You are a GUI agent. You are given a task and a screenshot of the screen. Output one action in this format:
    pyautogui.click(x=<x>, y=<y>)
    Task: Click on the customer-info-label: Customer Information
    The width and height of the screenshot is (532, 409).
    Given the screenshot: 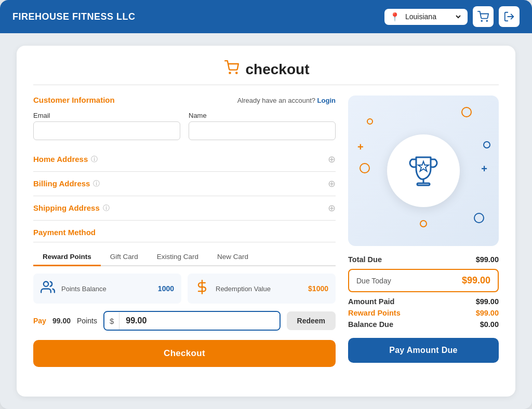 What is the action you would take?
    pyautogui.click(x=74, y=100)
    